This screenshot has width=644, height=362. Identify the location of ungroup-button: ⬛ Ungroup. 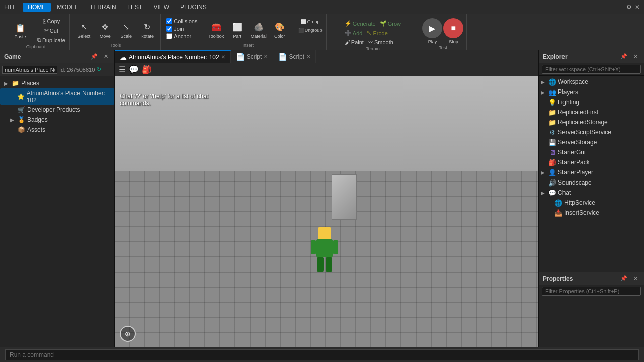
(310, 30).